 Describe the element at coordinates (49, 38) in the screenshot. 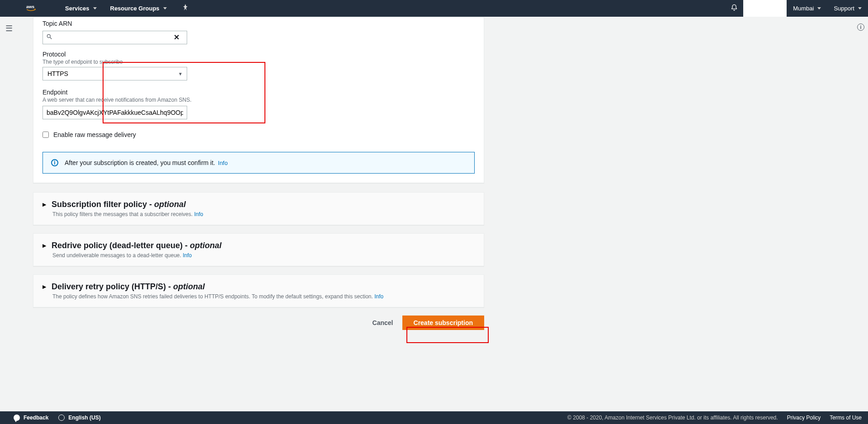

I see `search-icon` at that location.